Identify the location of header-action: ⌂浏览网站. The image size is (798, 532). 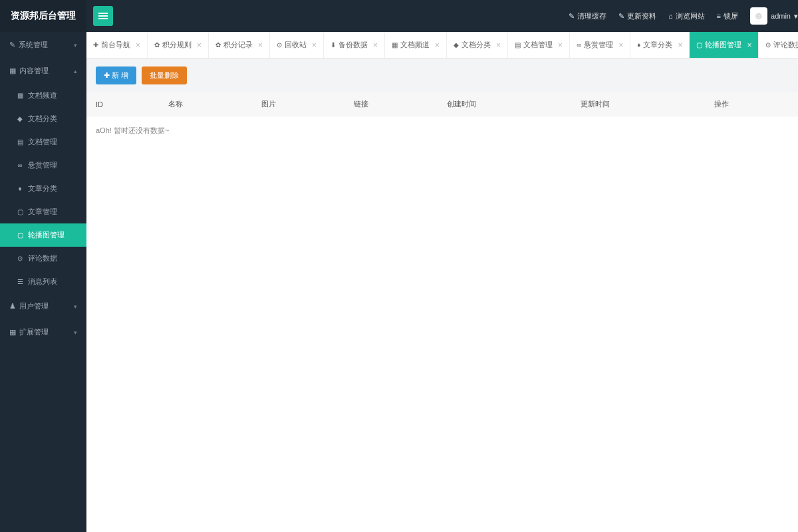
(686, 16).